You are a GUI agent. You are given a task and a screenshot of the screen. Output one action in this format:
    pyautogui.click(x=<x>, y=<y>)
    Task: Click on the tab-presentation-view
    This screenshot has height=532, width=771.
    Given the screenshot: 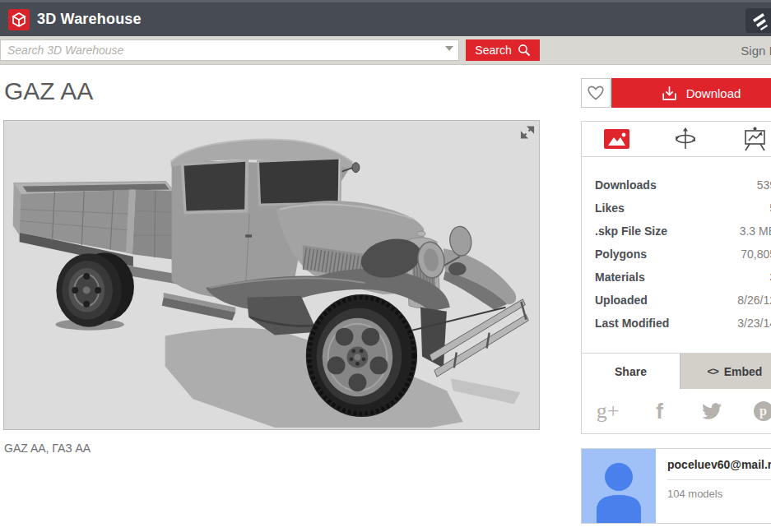 What is the action you would take?
    pyautogui.click(x=745, y=139)
    